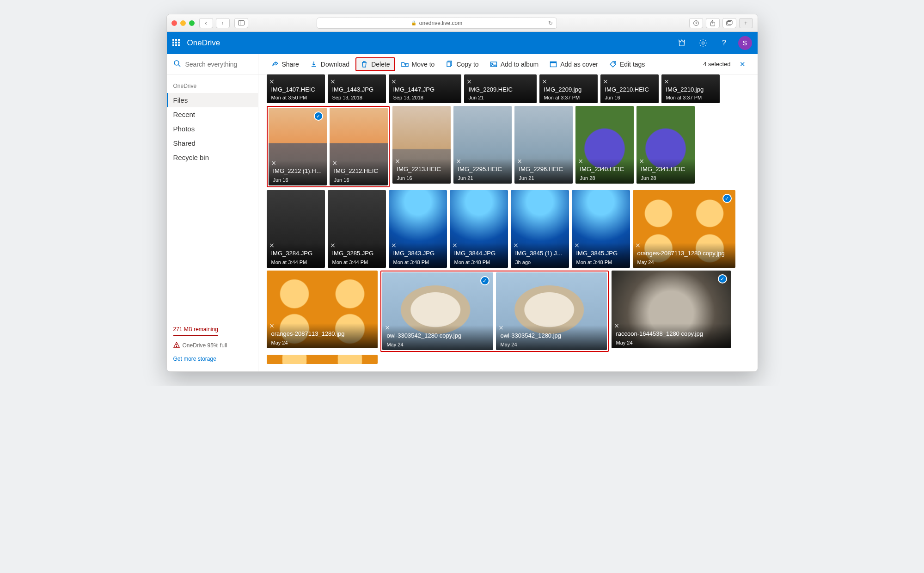 This screenshot has height=573, width=924. I want to click on search-box, so click(213, 64).